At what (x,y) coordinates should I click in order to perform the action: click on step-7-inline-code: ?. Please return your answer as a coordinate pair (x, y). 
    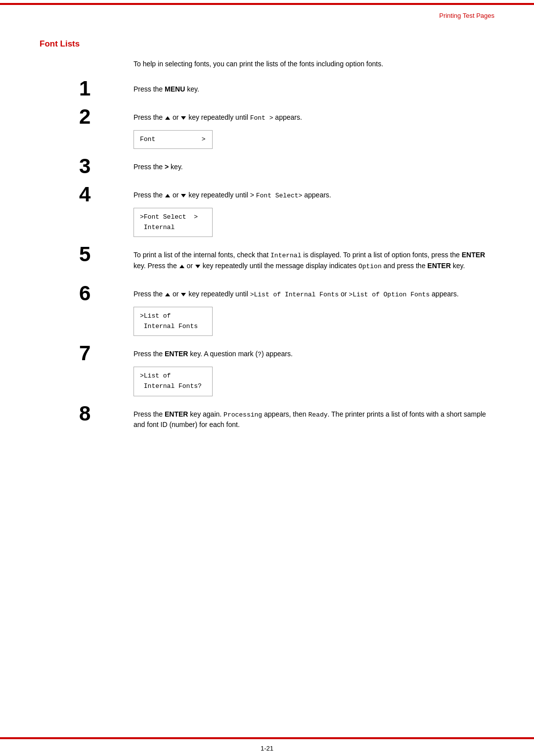
    Looking at the image, I should click on (260, 354).